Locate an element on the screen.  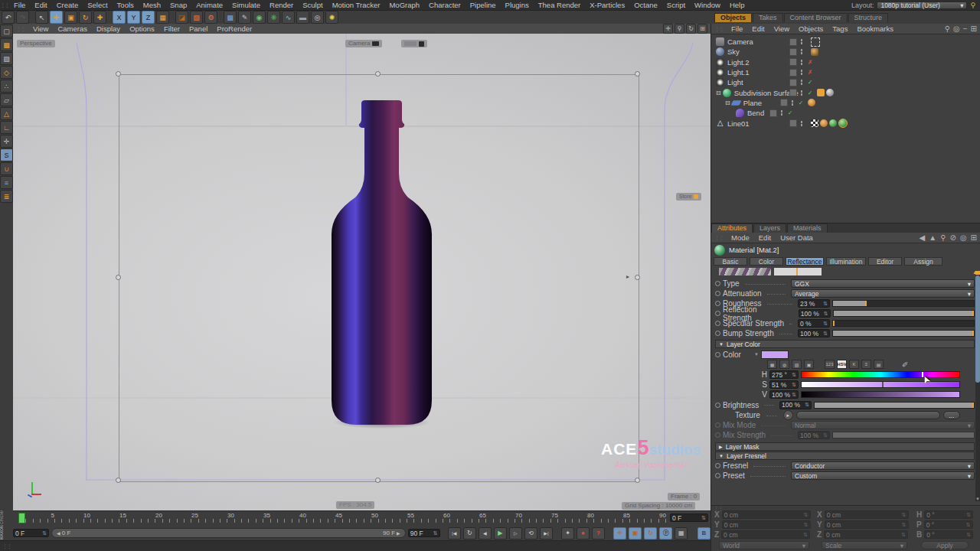
menu-item: Simulate is located at coordinates (247, 5).